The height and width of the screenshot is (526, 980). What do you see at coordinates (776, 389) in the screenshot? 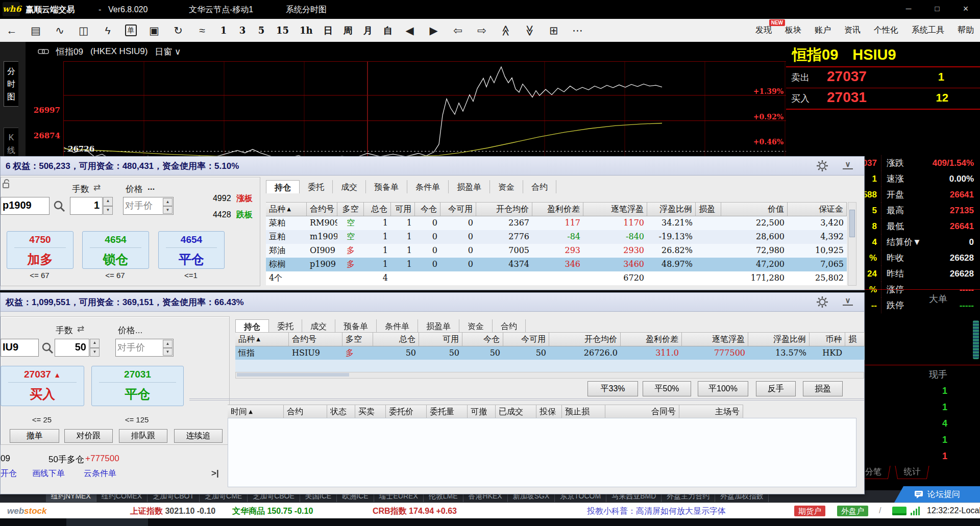
I see `close-percent-button-3: 反手` at bounding box center [776, 389].